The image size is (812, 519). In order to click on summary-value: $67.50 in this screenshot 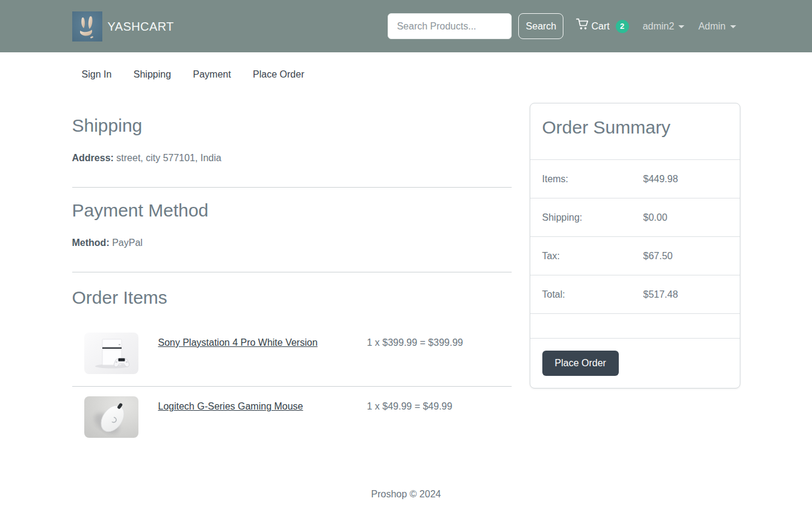, I will do `click(659, 256)`.